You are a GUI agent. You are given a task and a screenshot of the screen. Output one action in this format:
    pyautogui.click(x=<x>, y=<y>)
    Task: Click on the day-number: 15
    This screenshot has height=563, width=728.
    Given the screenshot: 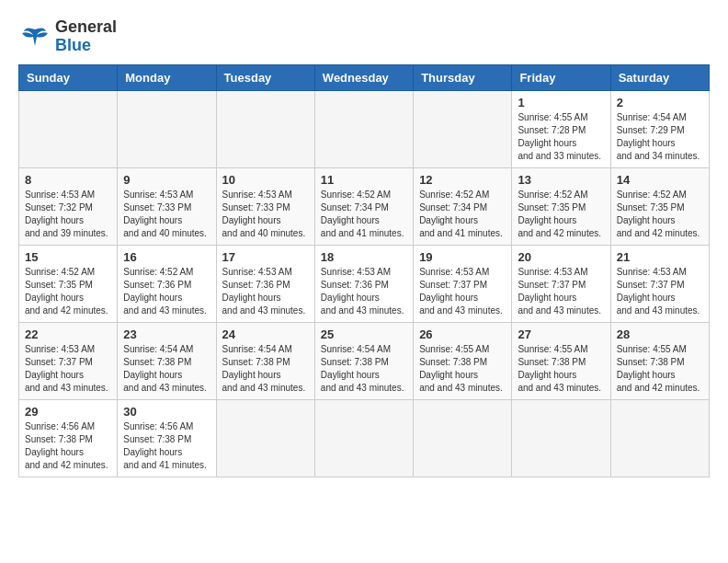 What is the action you would take?
    pyautogui.click(x=68, y=258)
    